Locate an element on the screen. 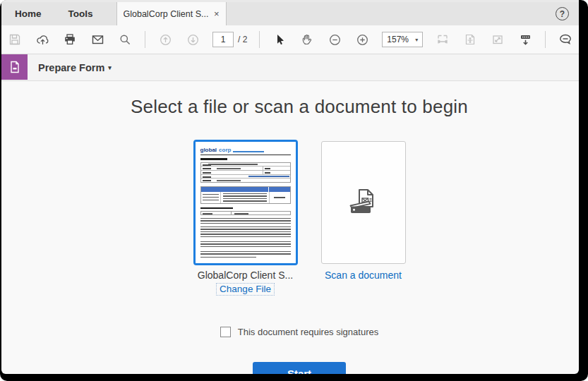 The image size is (588, 381). full-screen-icon is located at coordinates (498, 40).